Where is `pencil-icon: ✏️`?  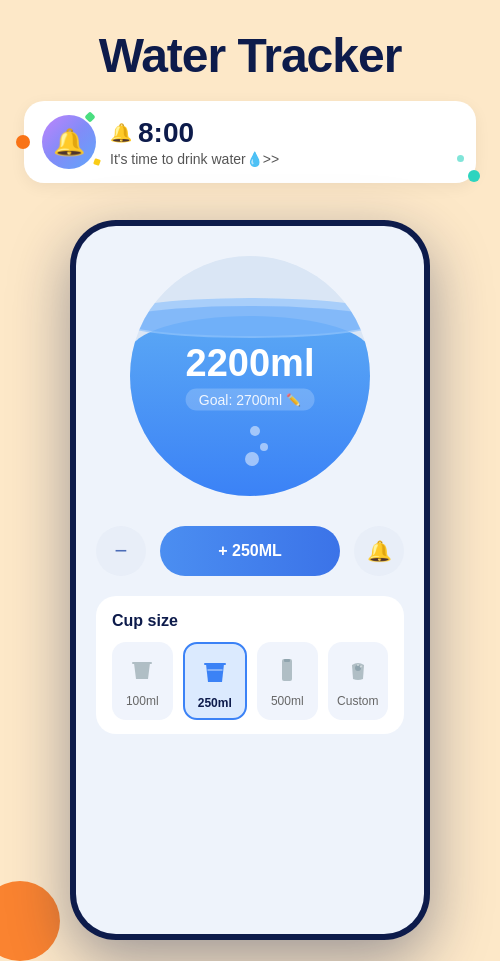
pencil-icon: ✏️ is located at coordinates (294, 400).